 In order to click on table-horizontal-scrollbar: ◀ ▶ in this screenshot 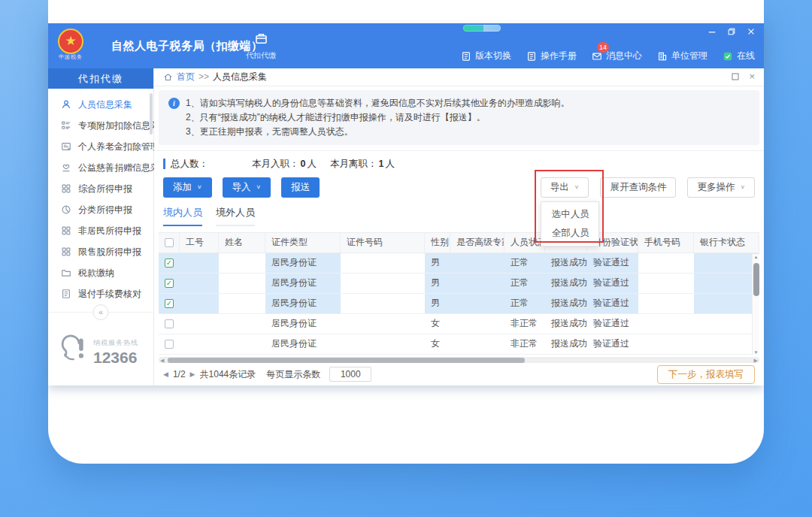, I will do `click(459, 360)`.